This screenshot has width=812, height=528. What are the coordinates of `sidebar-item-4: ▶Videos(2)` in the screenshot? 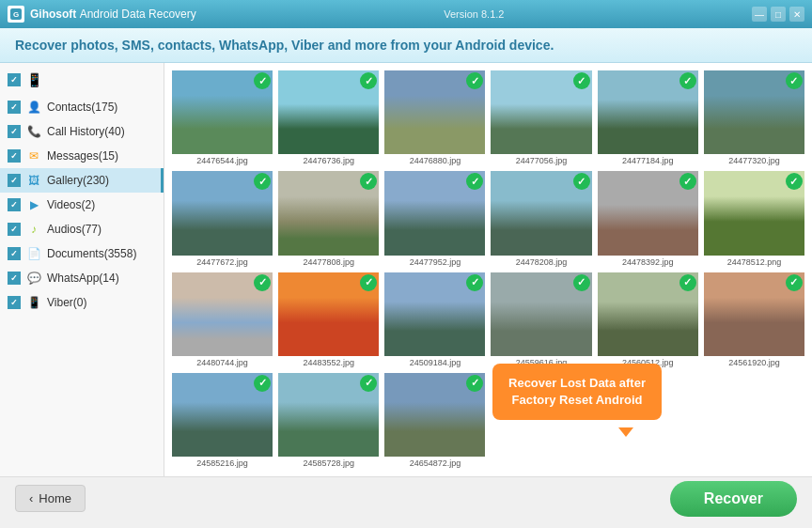 It's located at (82, 205).